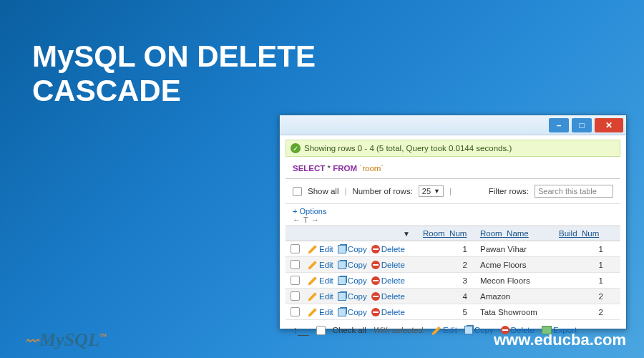 Image resolution: width=644 pixels, height=358 pixels. What do you see at coordinates (321, 331) in the screenshot?
I see `check-all-checkbox` at bounding box center [321, 331].